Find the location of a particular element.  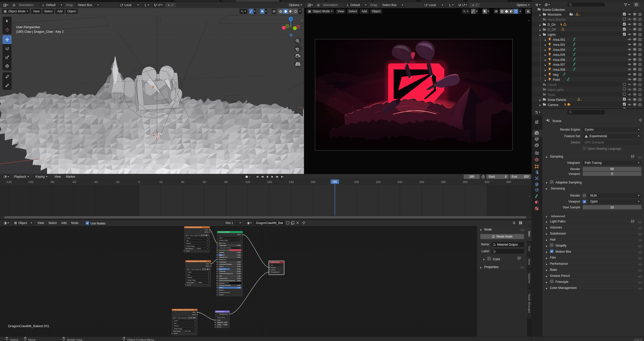

svg-text: Base Color is located at coordinates (222, 243).